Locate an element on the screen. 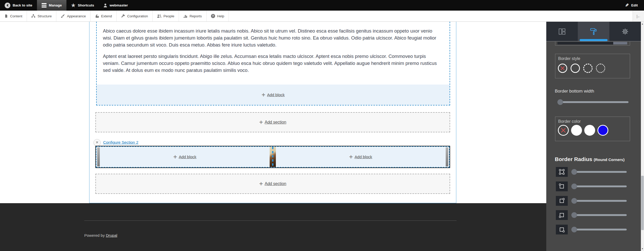 The height and width of the screenshot is (251, 644). wrench-icon is located at coordinates (123, 16).